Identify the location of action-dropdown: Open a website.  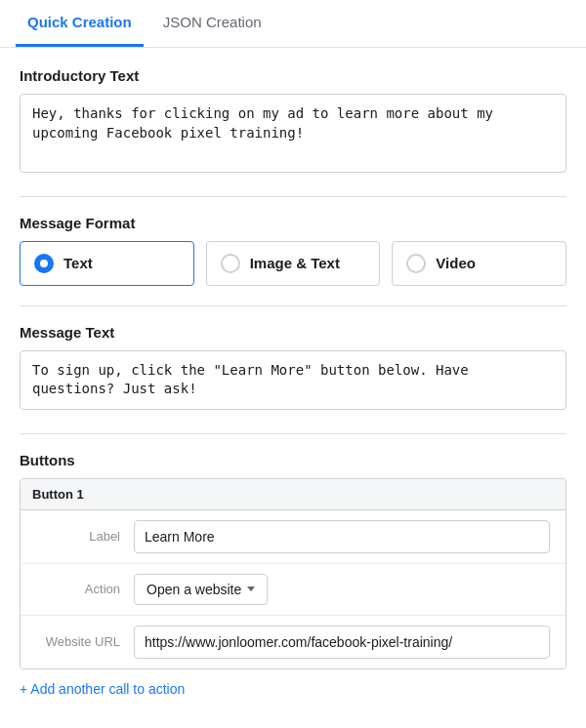
(201, 589).